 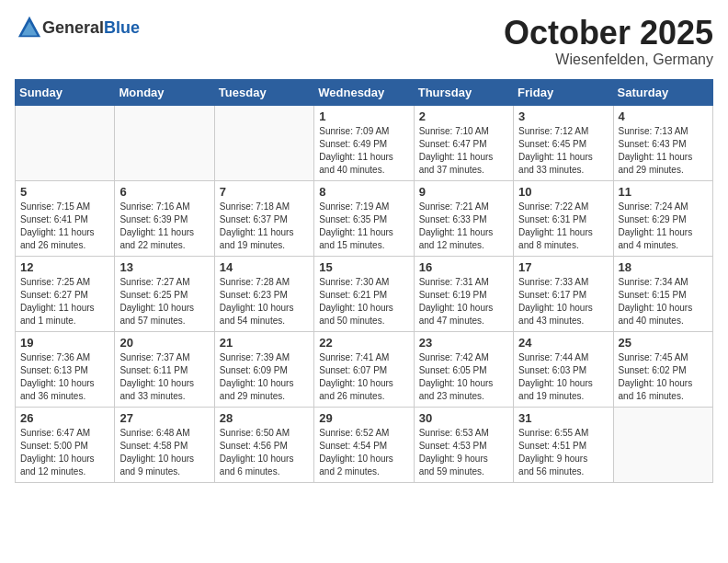 I want to click on calendar-cell: 18Sunrise: 7:34 AMSunset: 6:15 PMDayligh…, so click(x=663, y=293).